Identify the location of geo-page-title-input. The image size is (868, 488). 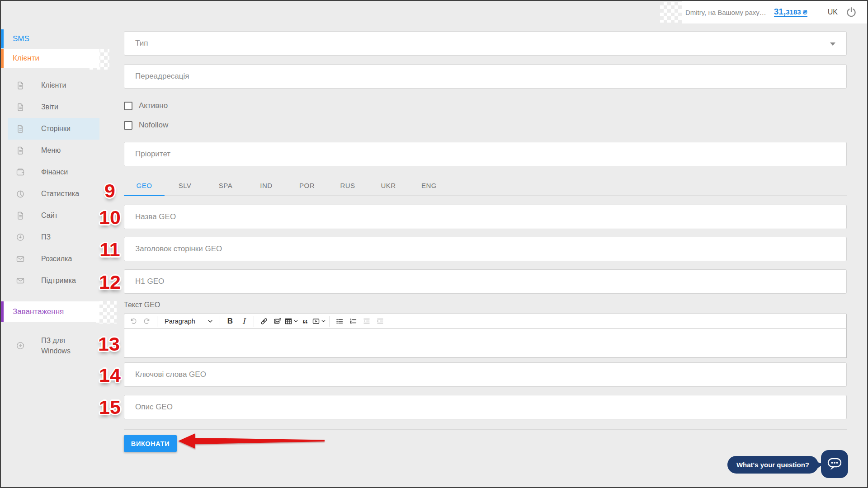
(486, 249).